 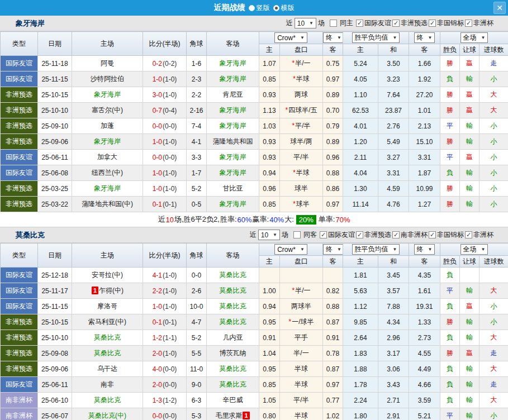 I want to click on away-handicap-odds: 0.78, so click(x=333, y=354).